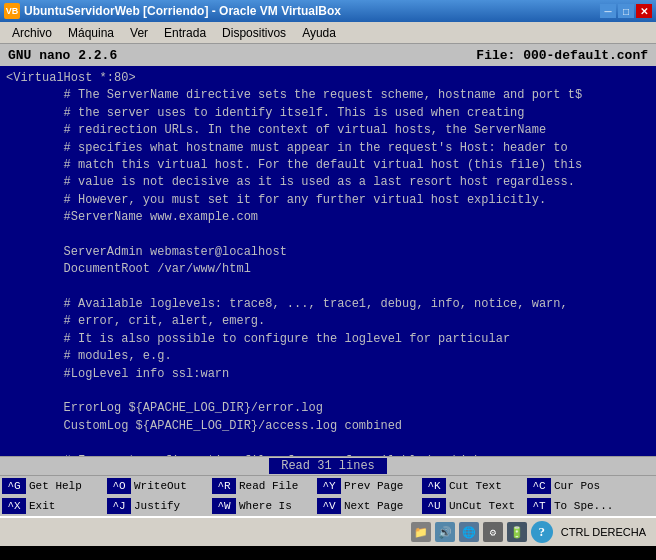  I want to click on shortcut-label-gethelp: Get Help, so click(56, 486).